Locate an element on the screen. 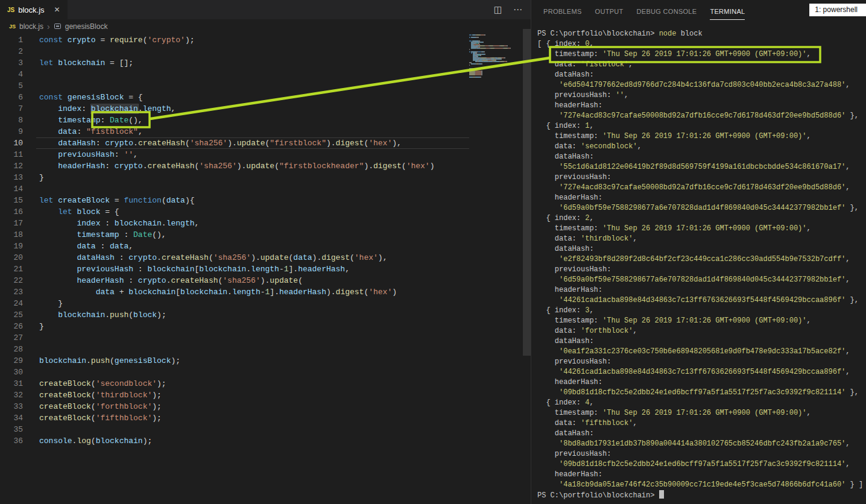  code-line-20: 20 dataHash : crypto.createHash('sha256'… is located at coordinates (265, 258).